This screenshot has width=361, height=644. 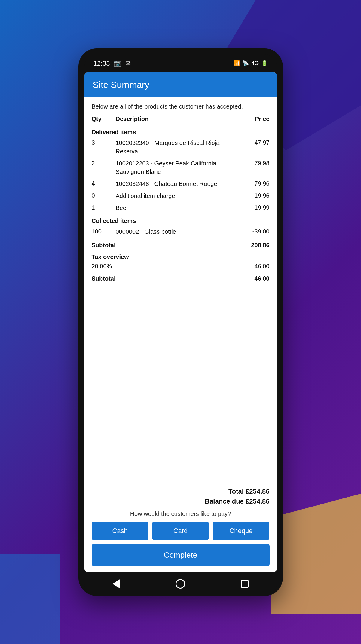 What do you see at coordinates (128, 63) in the screenshot?
I see `email-icon: ✉` at bounding box center [128, 63].